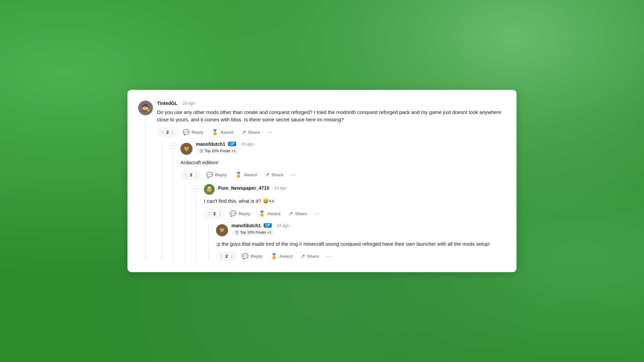  I want to click on username: TintedGL, so click(167, 103).